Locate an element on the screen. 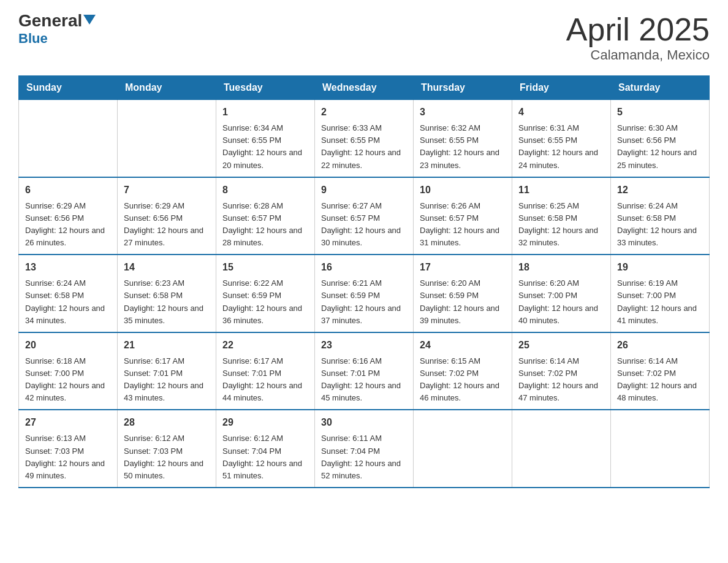 This screenshot has width=728, height=563. day-number: 1 is located at coordinates (265, 112).